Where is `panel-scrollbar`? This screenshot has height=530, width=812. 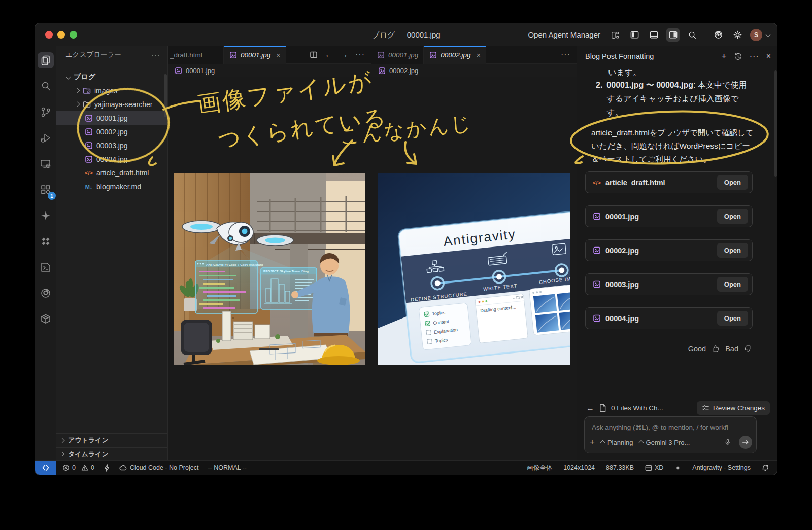
panel-scrollbar is located at coordinates (775, 124).